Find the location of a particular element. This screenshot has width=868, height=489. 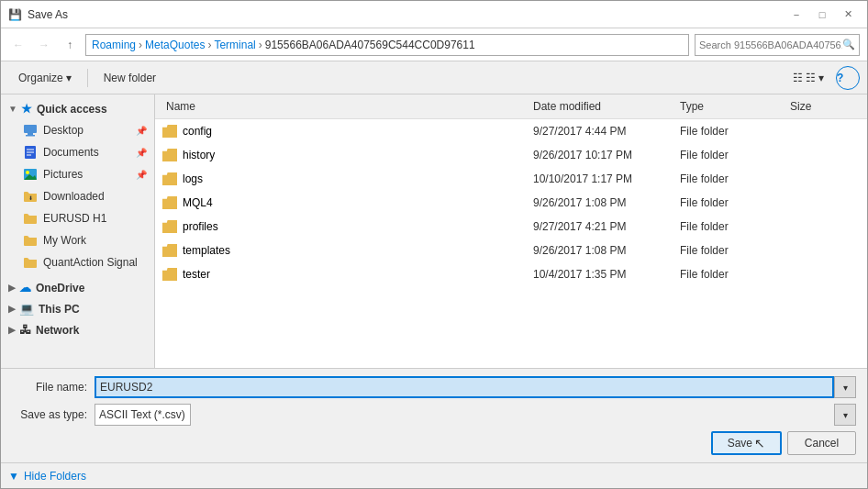

quant-folder-icon is located at coordinates (30, 262).